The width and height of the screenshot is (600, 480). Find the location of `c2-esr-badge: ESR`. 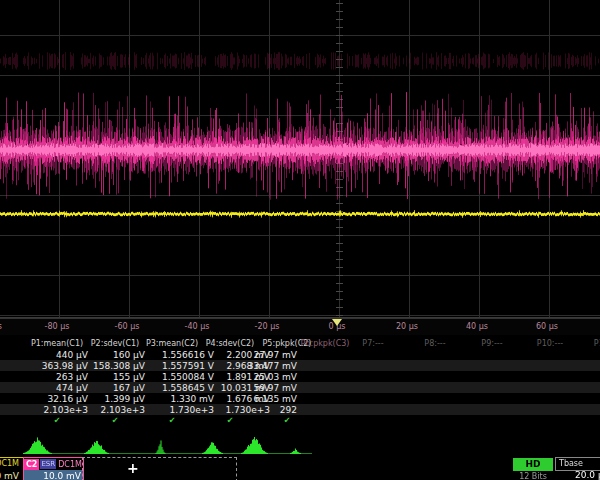

c2-esr-badge: ESR is located at coordinates (48, 464).